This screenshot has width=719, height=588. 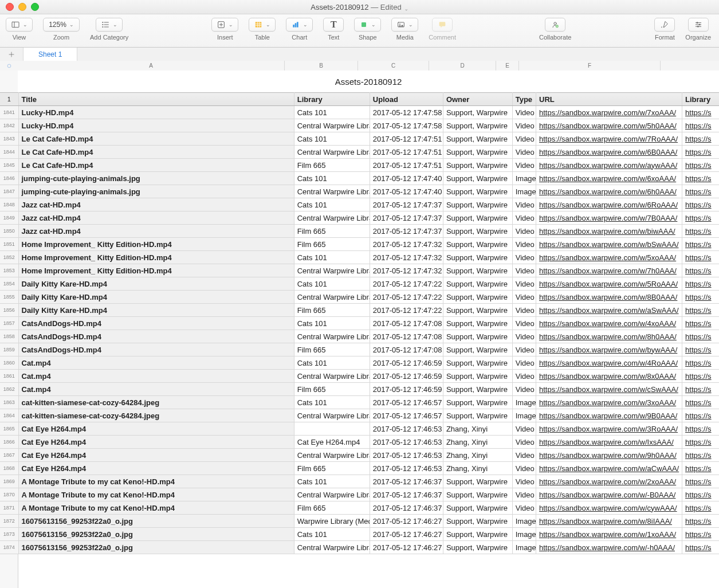 What do you see at coordinates (333, 25) in the screenshot?
I see `text-icon: T` at bounding box center [333, 25].